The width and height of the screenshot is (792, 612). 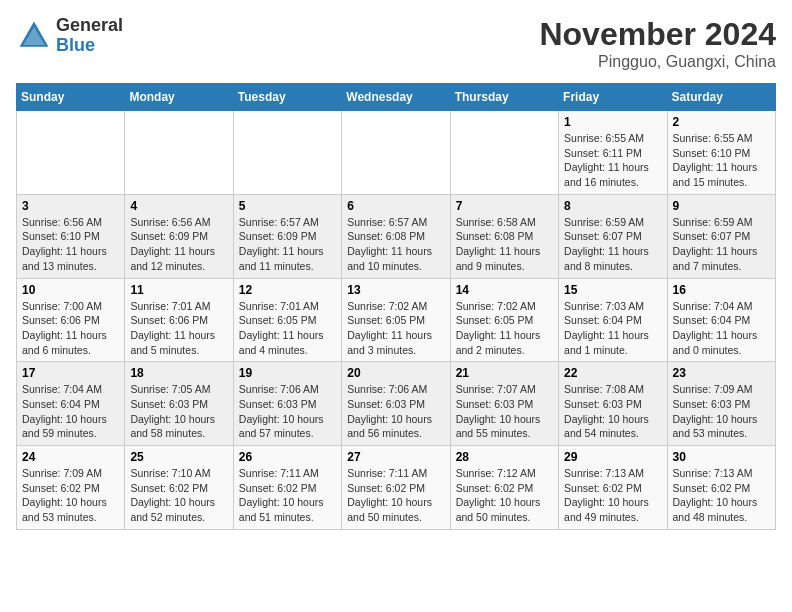 What do you see at coordinates (722, 290) in the screenshot?
I see `day-number: 16` at bounding box center [722, 290].